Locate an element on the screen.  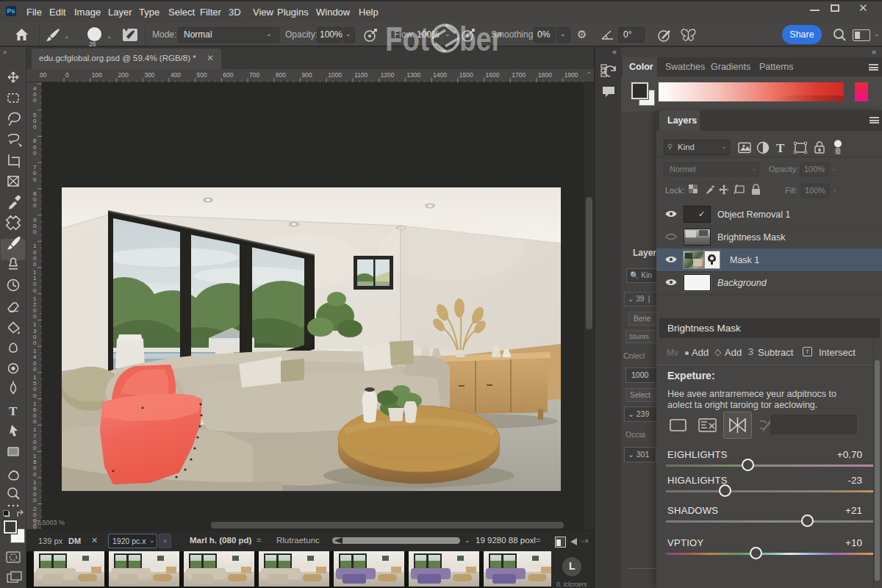
svg-text: 200 is located at coordinates (123, 75).